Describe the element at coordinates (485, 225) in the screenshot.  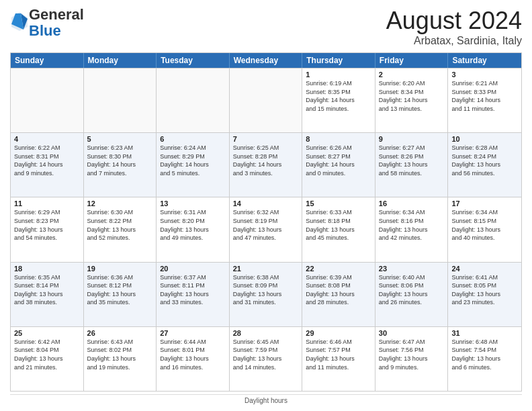
I see `cell-info: Sunrise: 6:34 AM Sunset: 8:15 PM Dayligh…` at that location.